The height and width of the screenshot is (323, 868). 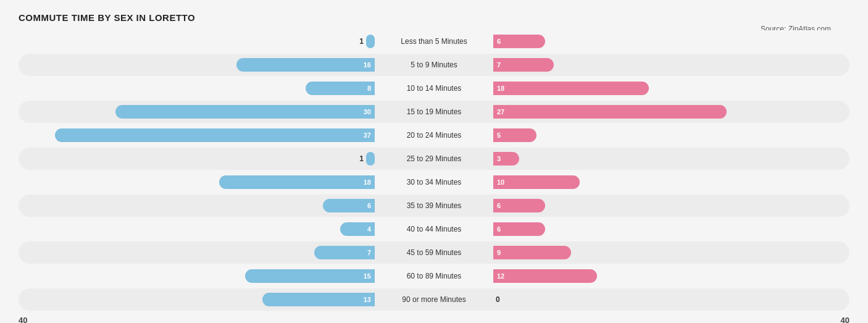 What do you see at coordinates (199, 229) in the screenshot?
I see `left-side: 4` at bounding box center [199, 229].